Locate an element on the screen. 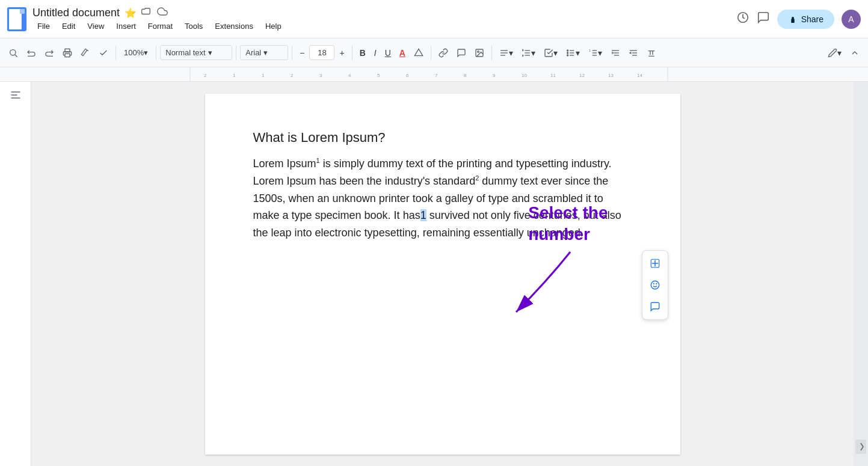 The width and height of the screenshot is (868, 466). folder-icon is located at coordinates (147, 13).